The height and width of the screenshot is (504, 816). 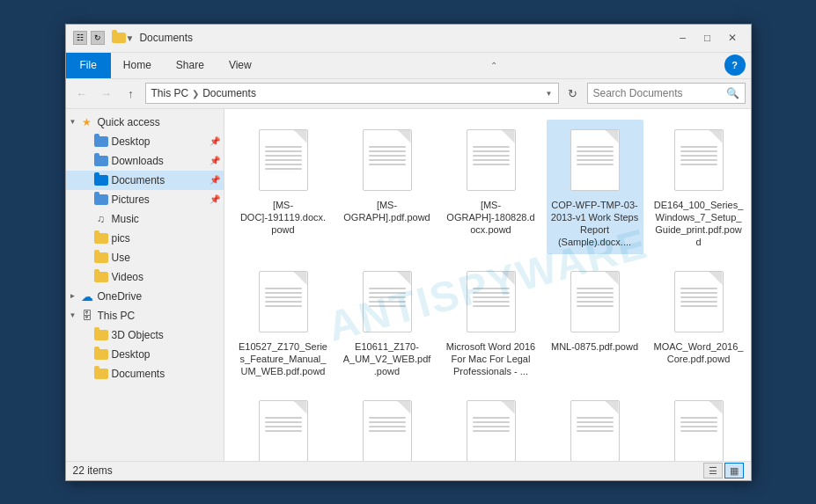 I want to click on sidebar-item-desktop: Desktop 📌, so click(x=144, y=142).